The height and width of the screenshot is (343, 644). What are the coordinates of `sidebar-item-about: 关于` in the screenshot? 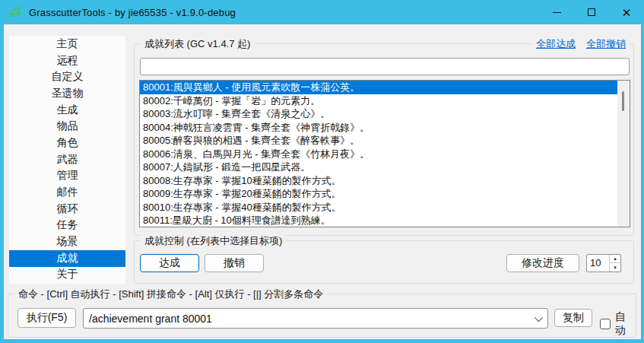 It's located at (67, 275).